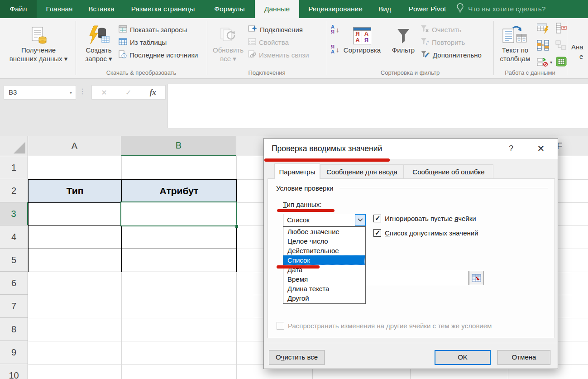 This screenshot has height=379, width=588. What do you see at coordinates (335, 9) in the screenshot?
I see `tab-review: Рецензирование` at bounding box center [335, 9].